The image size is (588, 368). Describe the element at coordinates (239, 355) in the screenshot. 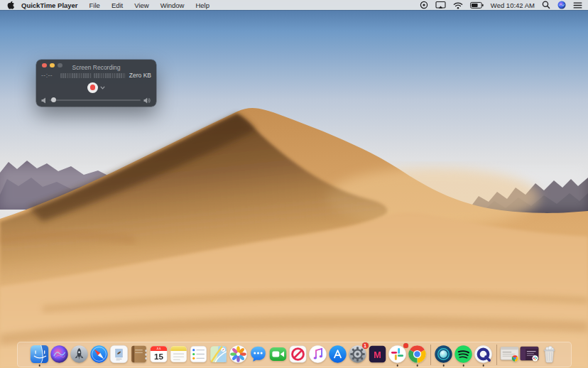

I see `dock-item-photos` at that location.